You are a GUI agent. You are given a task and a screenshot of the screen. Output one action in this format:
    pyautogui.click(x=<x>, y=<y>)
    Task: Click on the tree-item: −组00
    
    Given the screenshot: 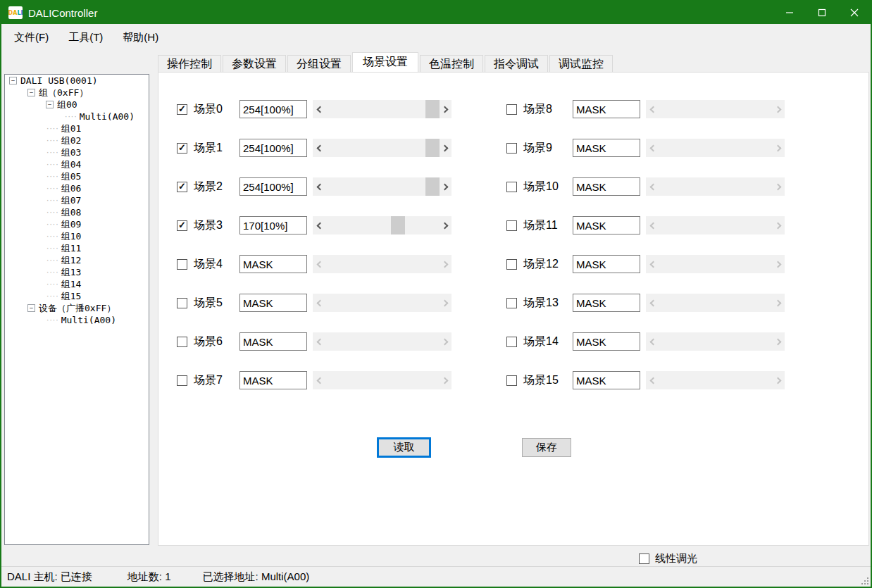 What is the action you would take?
    pyautogui.click(x=77, y=104)
    